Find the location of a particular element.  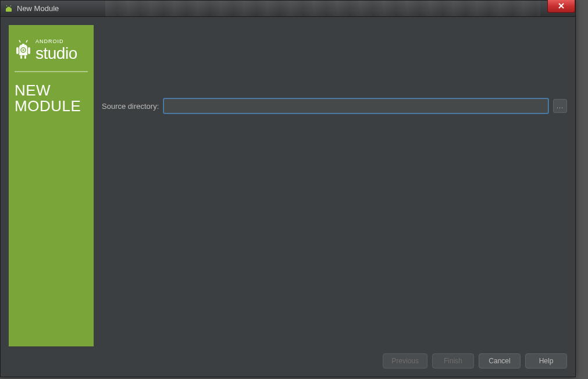

titlebar: New Module is located at coordinates (288, 9).